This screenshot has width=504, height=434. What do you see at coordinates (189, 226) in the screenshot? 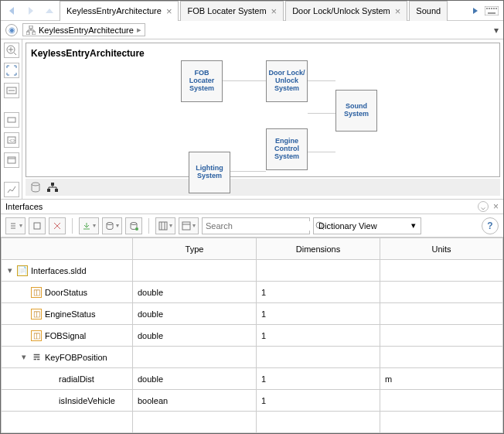
I see `filter-button` at bounding box center [189, 226].